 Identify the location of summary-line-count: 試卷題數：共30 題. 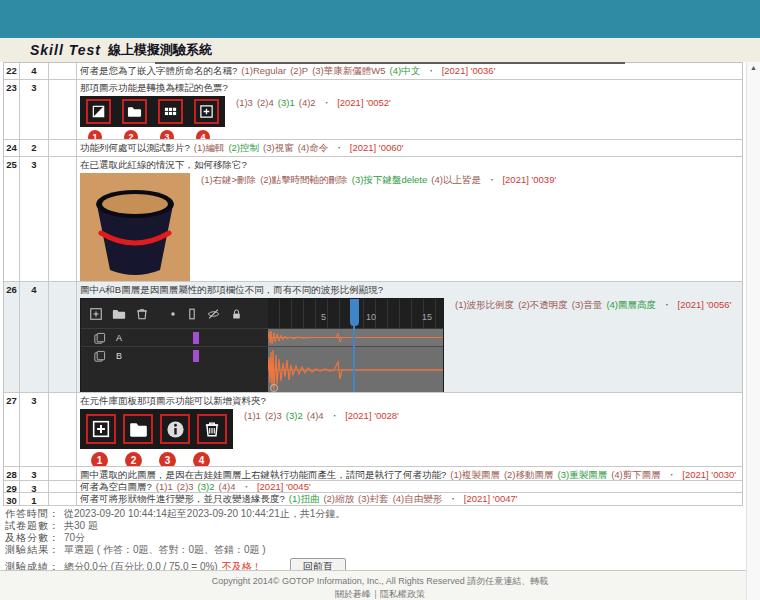
(370, 526).